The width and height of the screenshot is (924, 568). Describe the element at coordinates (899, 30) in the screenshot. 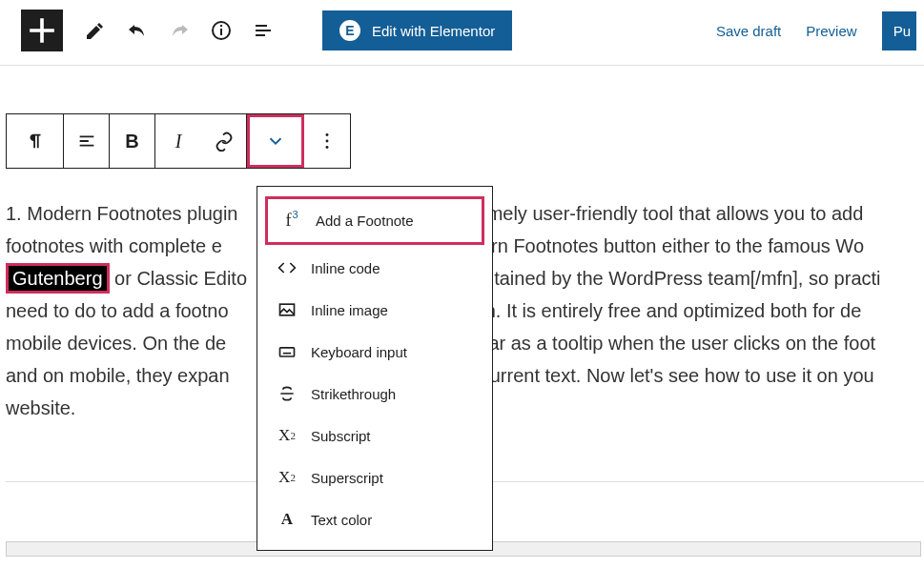

I see `publish-button: Pu` at that location.